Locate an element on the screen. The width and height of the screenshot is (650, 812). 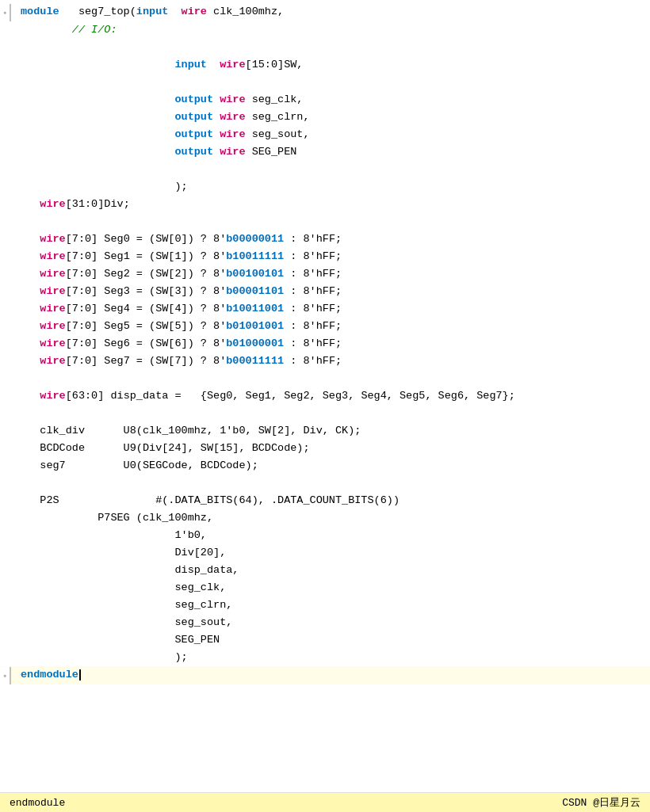
token-kw: endmodule is located at coordinates (49, 675).